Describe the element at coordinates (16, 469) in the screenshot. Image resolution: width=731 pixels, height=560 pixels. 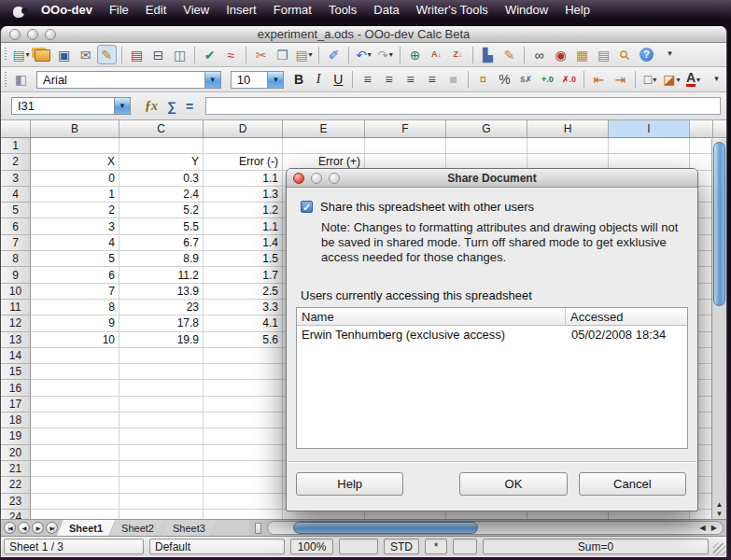
I see `row-header-21: 21` at that location.